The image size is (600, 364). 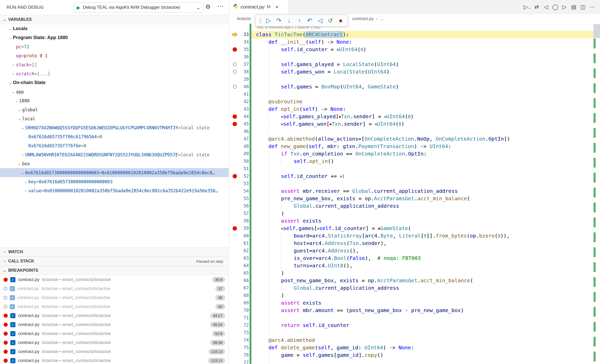 I want to click on tree-row: 0x67616d65735f776f6e = 0, so click(x=114, y=145).